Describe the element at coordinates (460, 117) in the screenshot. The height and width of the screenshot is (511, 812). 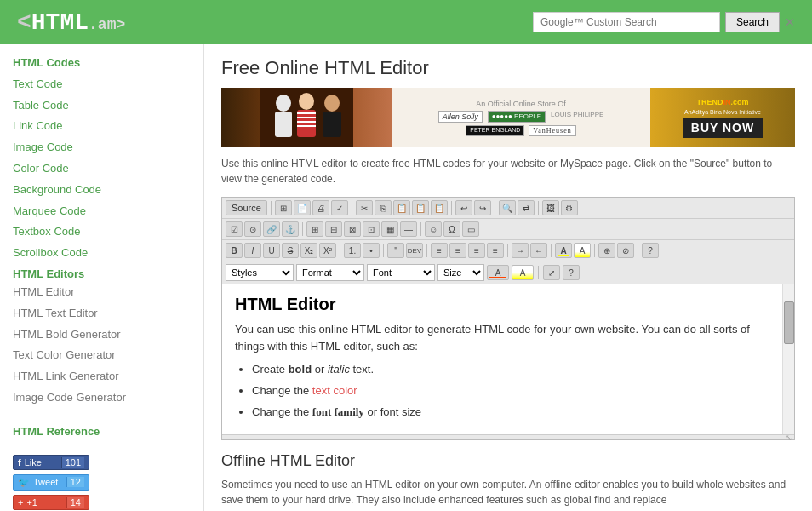
I see `allen-solly-brand: Allen Solly` at that location.